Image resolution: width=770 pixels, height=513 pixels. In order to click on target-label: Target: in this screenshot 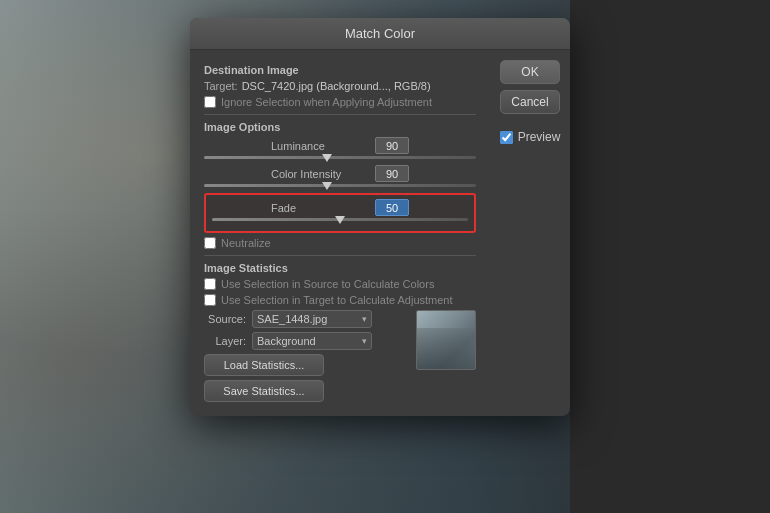, I will do `click(221, 86)`.